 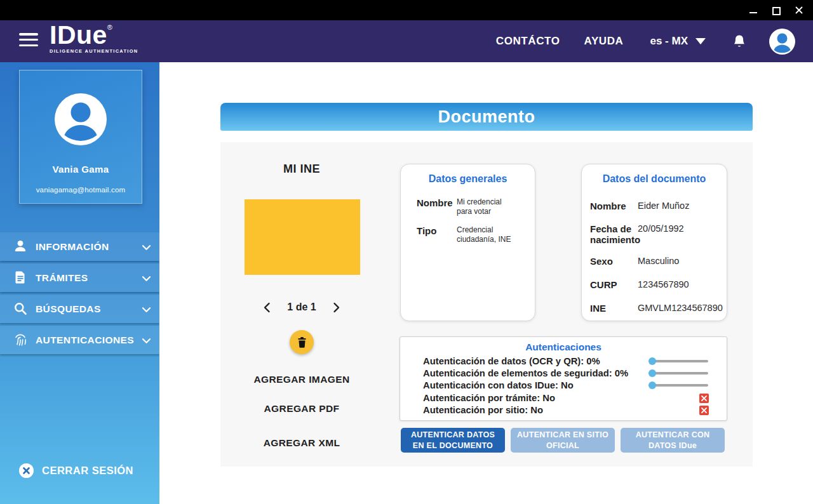 I want to click on window-minimize-button, so click(x=753, y=10).